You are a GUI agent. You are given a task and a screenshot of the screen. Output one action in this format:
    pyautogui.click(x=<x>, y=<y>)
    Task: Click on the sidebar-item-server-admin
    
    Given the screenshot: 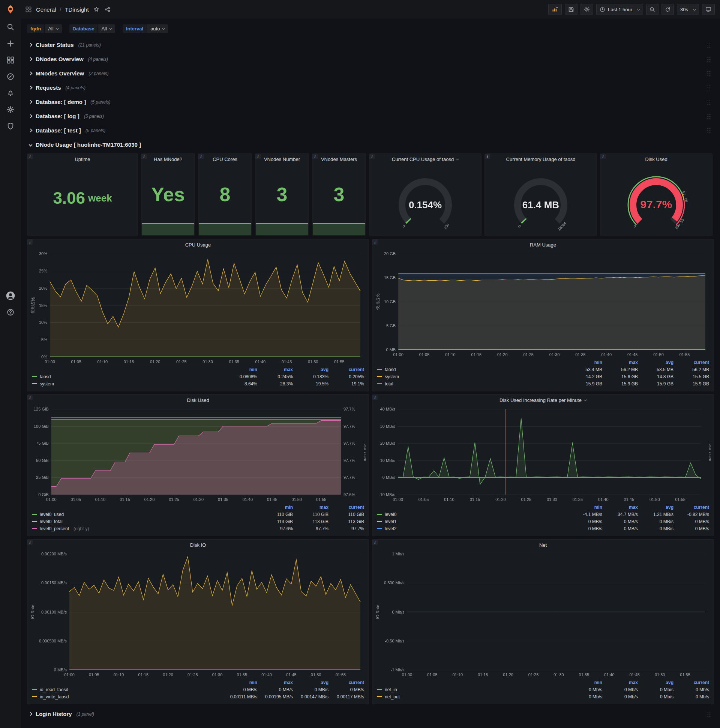 What is the action you would take?
    pyautogui.click(x=11, y=126)
    